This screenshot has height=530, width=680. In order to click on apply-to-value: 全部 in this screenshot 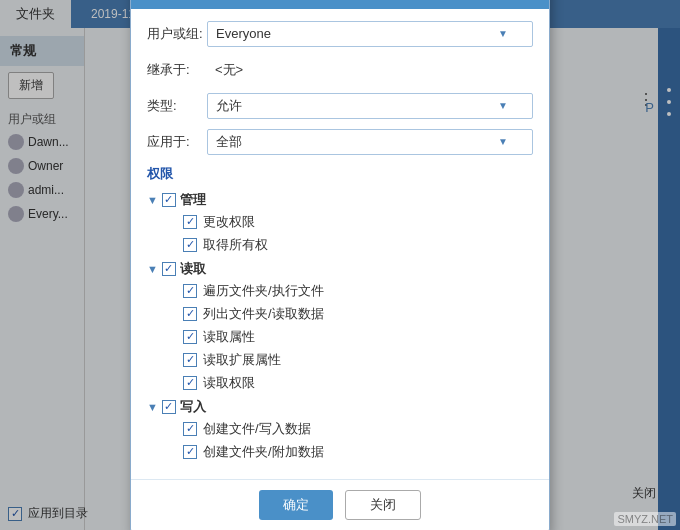, I will do `click(229, 142)`.